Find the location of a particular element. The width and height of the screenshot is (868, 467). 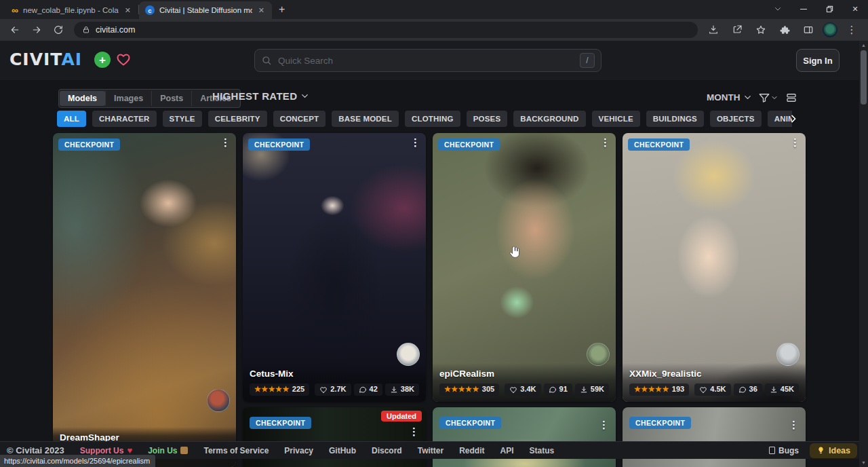

browser-profile-avatar is located at coordinates (830, 30).